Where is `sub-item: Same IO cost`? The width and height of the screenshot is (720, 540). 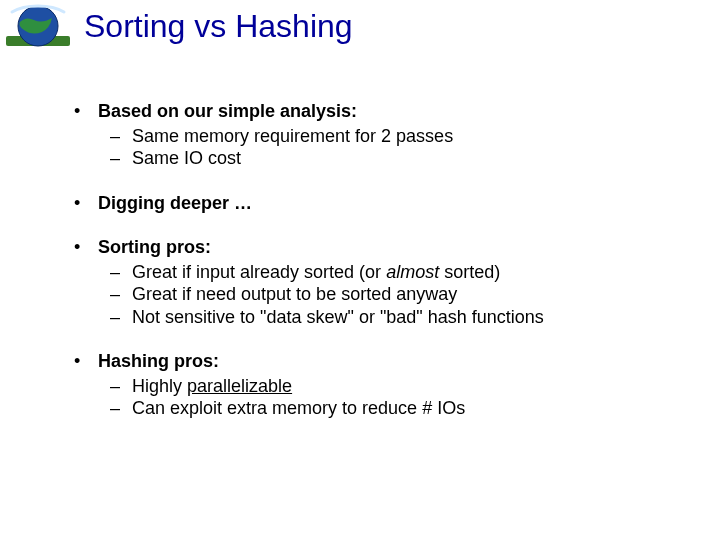 sub-item: Same IO cost is located at coordinates (394, 158).